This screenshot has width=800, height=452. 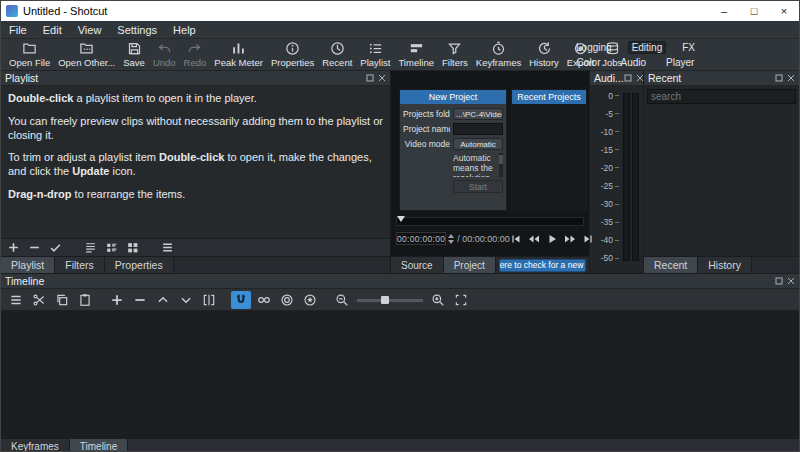 What do you see at coordinates (722, 96) in the screenshot?
I see `recent-search-input` at bounding box center [722, 96].